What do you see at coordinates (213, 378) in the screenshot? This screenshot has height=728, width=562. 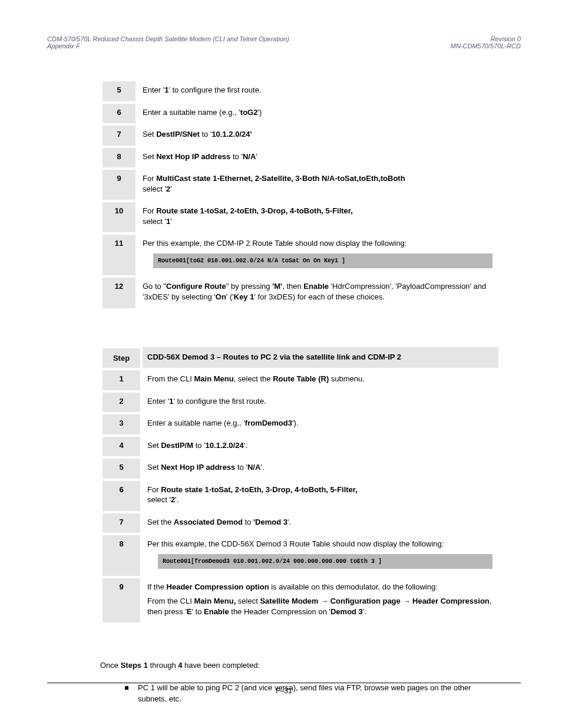 I see `bold-text: Main Menu` at bounding box center [213, 378].